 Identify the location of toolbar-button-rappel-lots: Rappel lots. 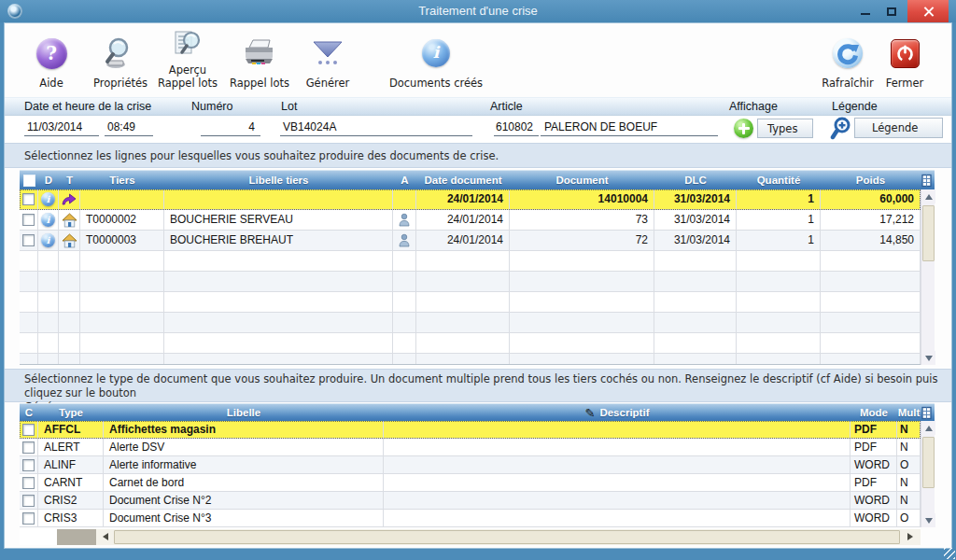
(260, 60).